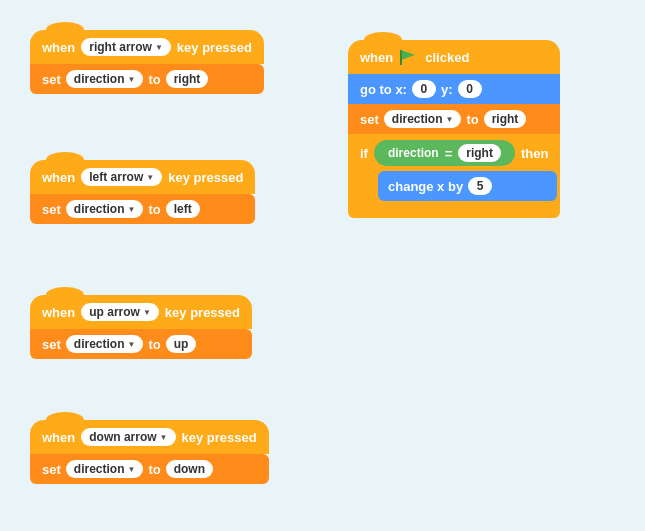 Image resolution: width=645 pixels, height=531 pixels. What do you see at coordinates (454, 150) in the screenshot?
I see `if-row: if direction = right then` at bounding box center [454, 150].